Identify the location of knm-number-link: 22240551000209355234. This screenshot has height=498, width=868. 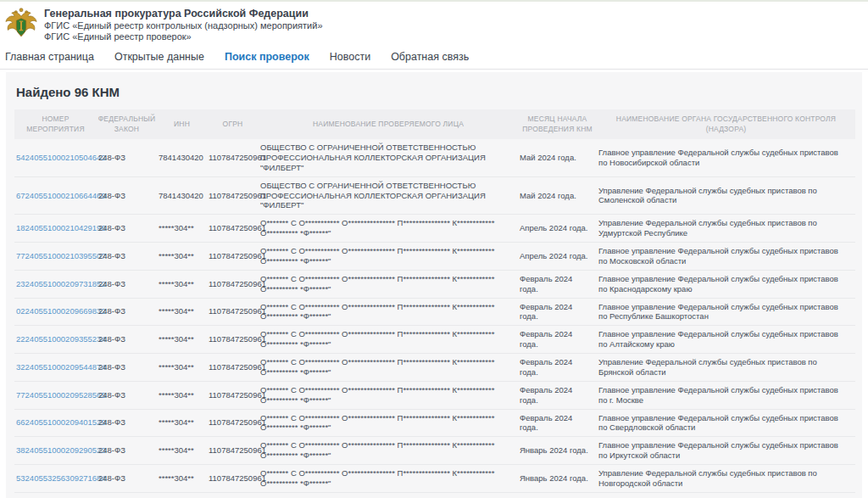
(61, 339).